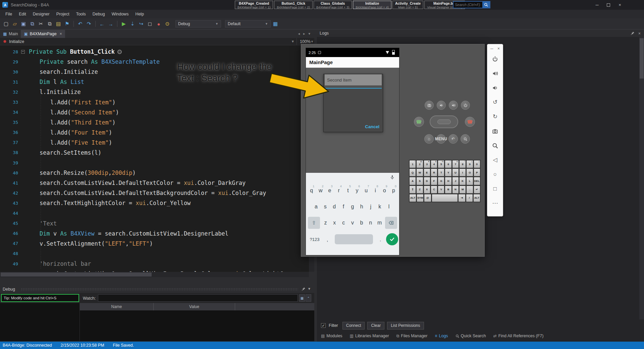  I want to click on zoom-icon, so click(495, 146).